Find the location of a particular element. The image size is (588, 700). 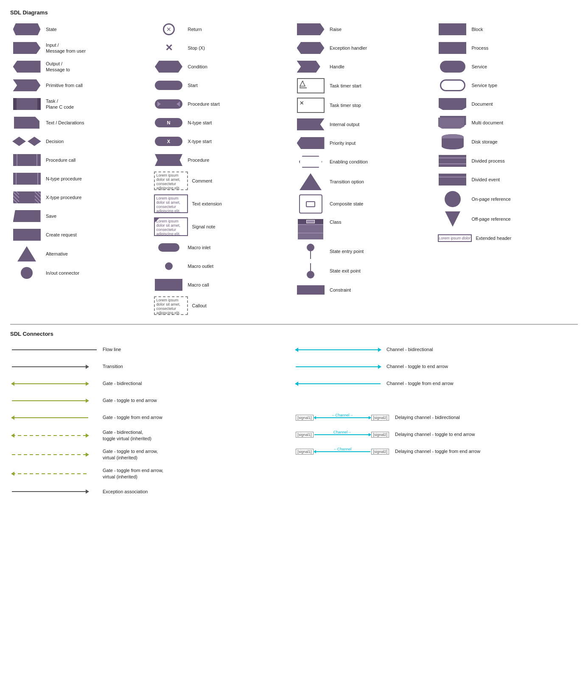

xtype-start-shape is located at coordinates (169, 141).